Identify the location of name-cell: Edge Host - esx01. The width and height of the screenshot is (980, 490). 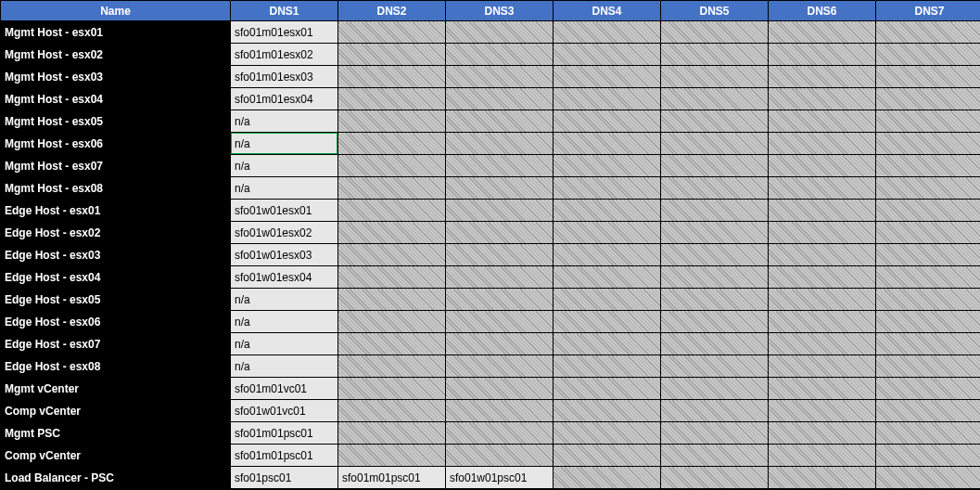
(116, 211).